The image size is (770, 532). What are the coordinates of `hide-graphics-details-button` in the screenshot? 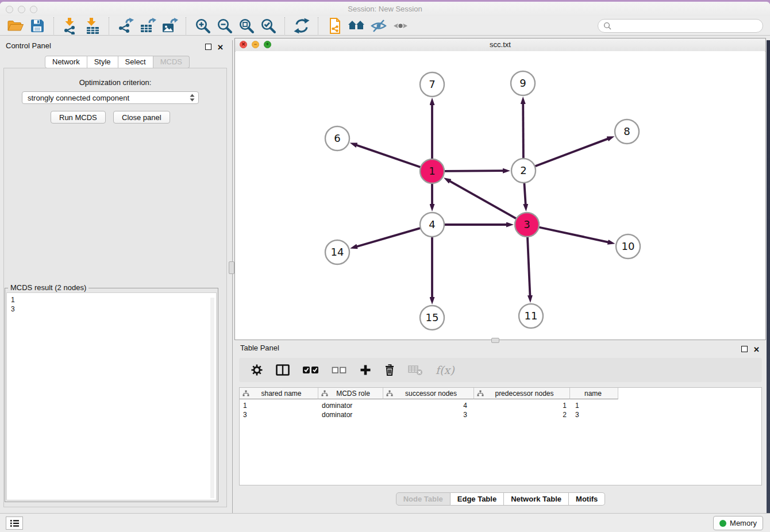 It's located at (379, 26).